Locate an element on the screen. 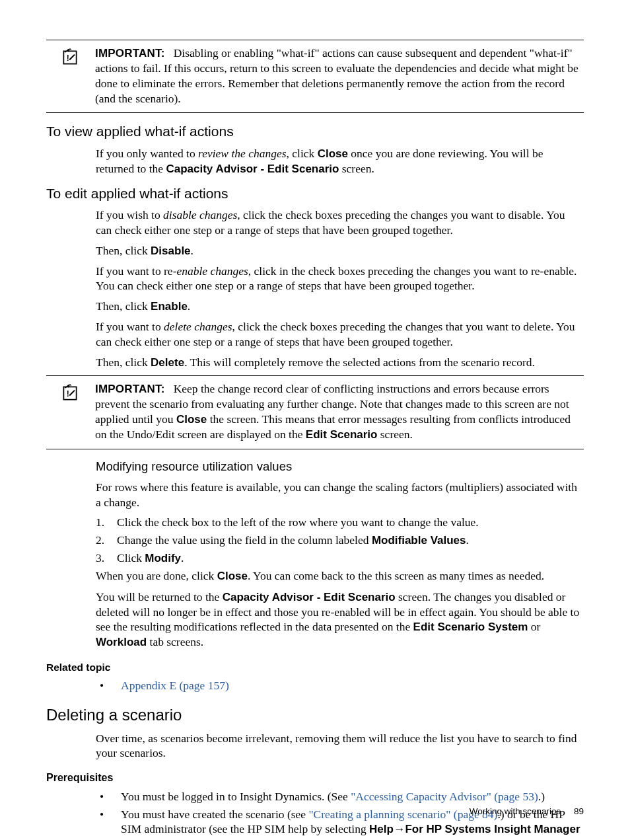  step-text: Click the check box to the left of the r… is located at coordinates (298, 522).